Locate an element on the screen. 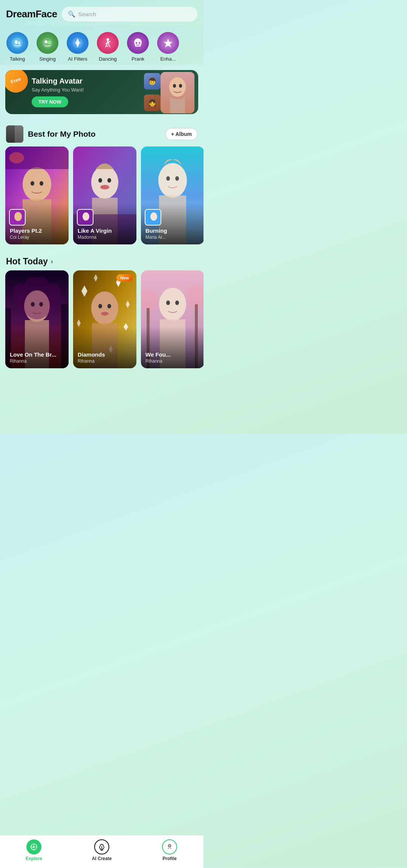 This screenshot has width=407, height=868. try-now-button: TRY NOW is located at coordinates (50, 102).